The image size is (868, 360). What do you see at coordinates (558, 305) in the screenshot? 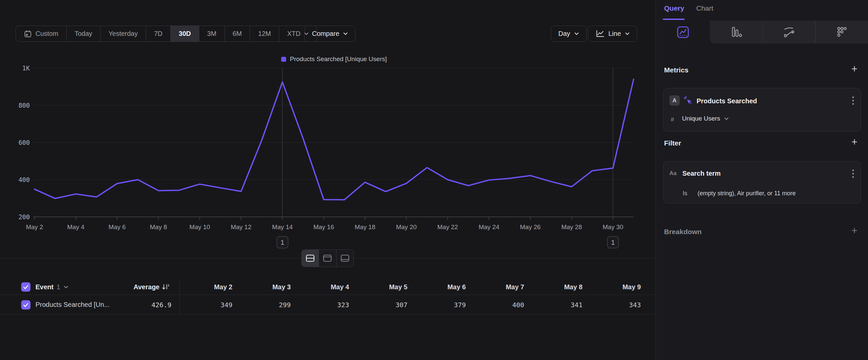
I see `data-cell: 341` at bounding box center [558, 305].